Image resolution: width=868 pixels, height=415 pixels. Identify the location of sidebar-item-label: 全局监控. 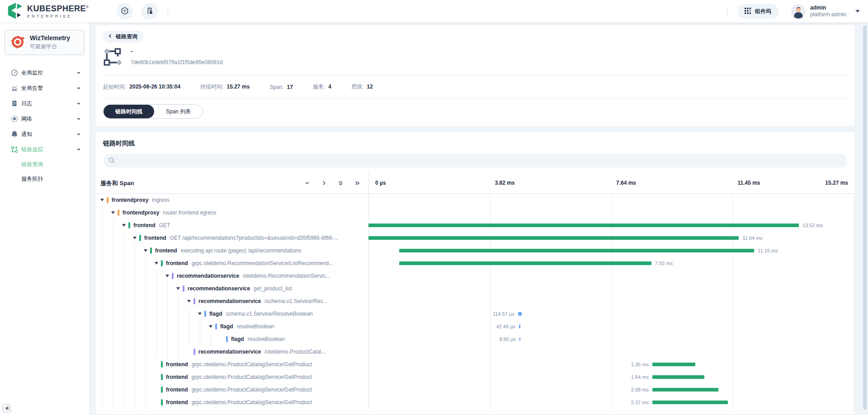
(32, 73).